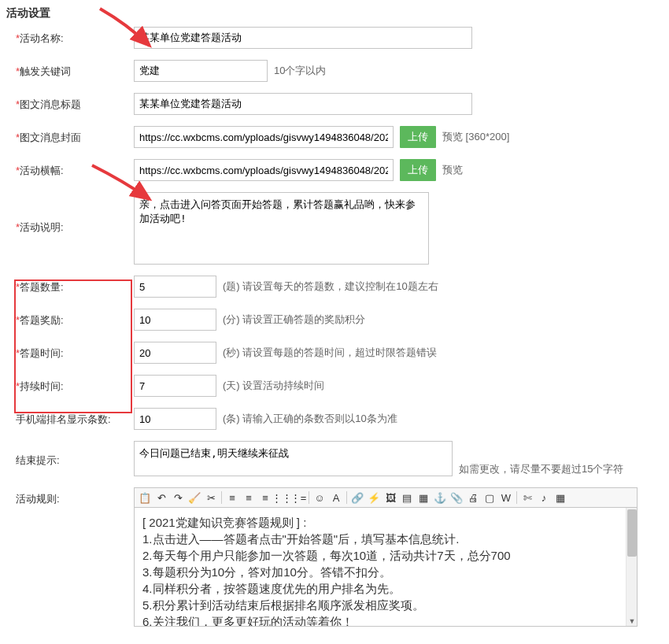  I want to click on article-title-label: *图文消息标题, so click(75, 102).